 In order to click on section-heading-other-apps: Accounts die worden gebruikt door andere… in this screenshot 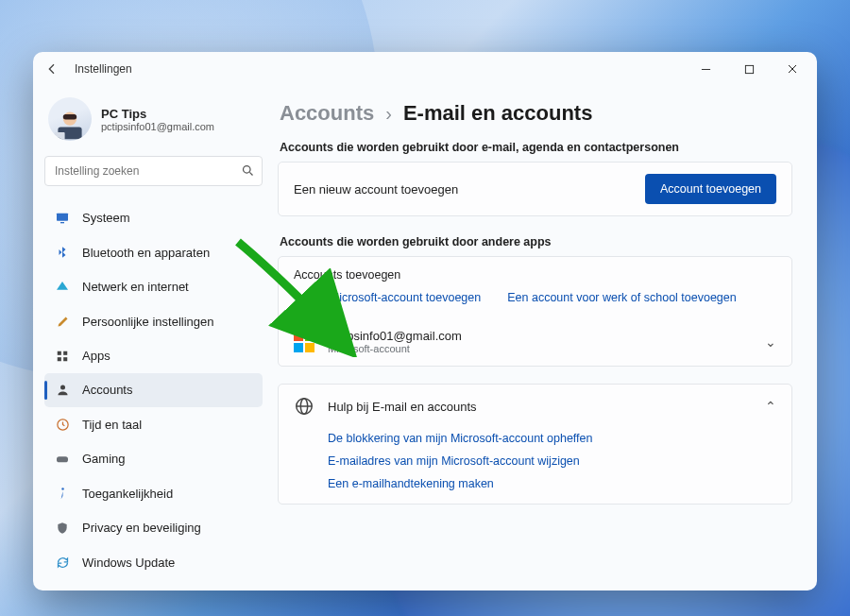, I will do `click(535, 242)`.